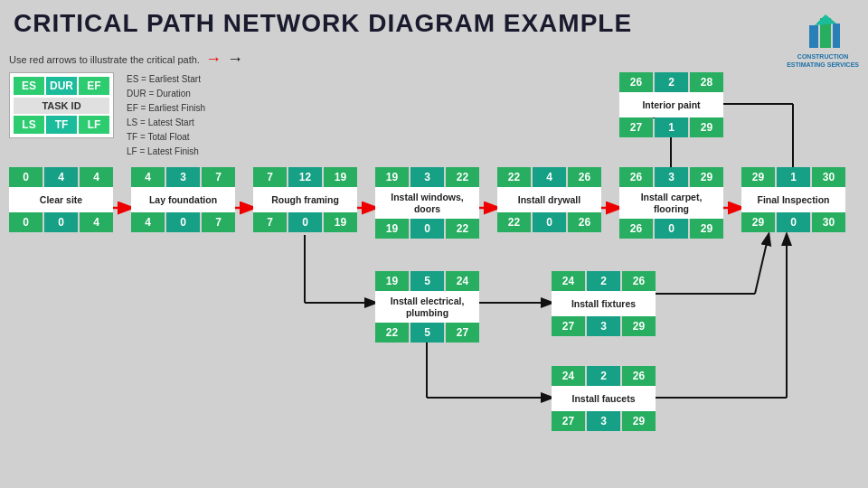  What do you see at coordinates (29, 86) in the screenshot?
I see `legend-es: ES` at bounding box center [29, 86].